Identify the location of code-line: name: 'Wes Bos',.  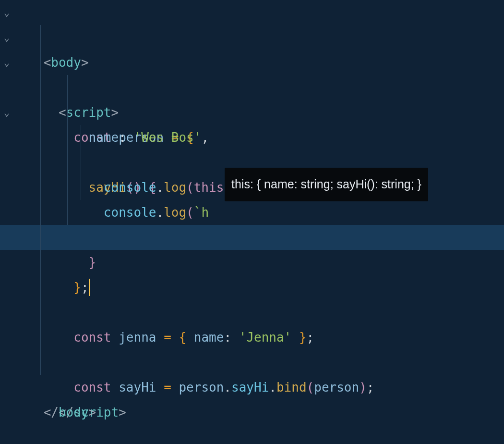
(252, 87).